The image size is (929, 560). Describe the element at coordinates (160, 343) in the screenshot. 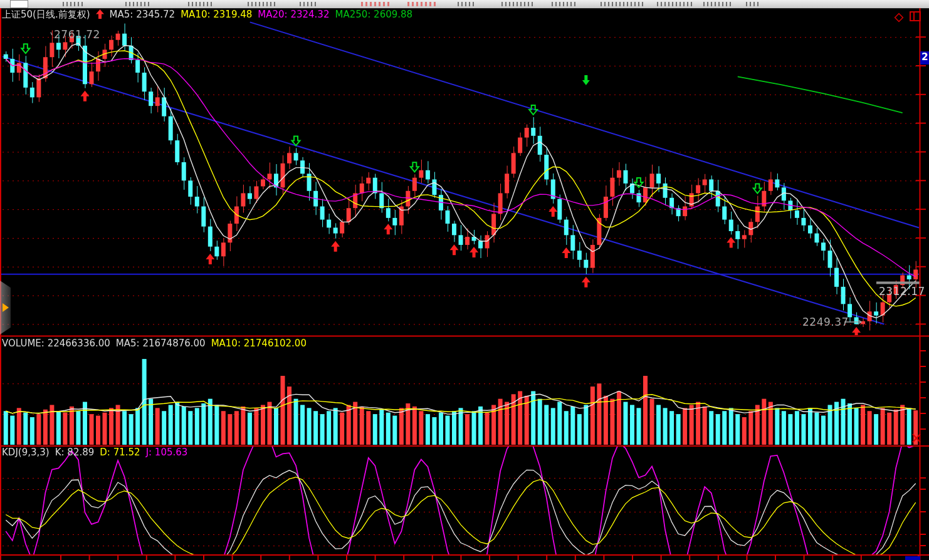

I see `volume-ma5-label: MA5: 21674876.00` at that location.